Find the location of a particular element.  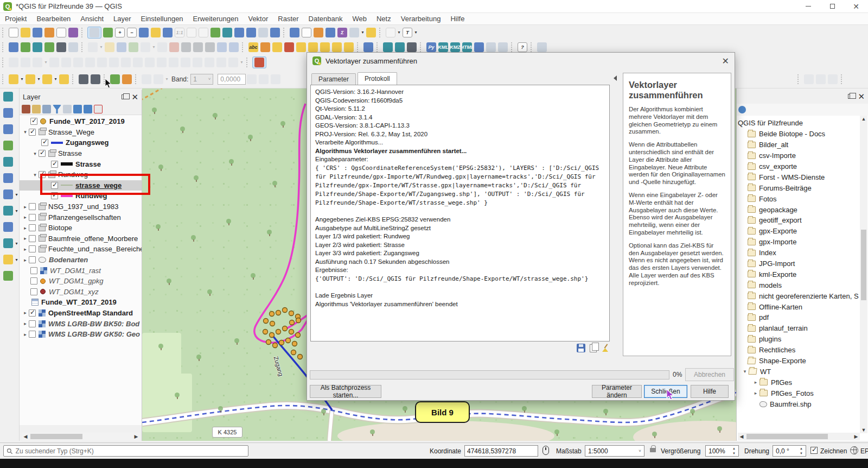

save-project-icon is located at coordinates (37, 33).